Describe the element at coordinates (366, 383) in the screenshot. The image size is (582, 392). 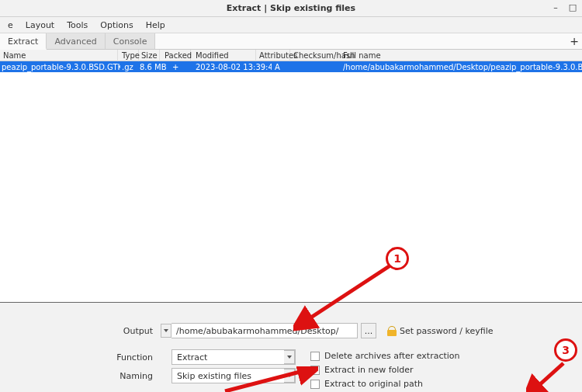
I see `extract-original-path-row: Extract to original path` at that location.